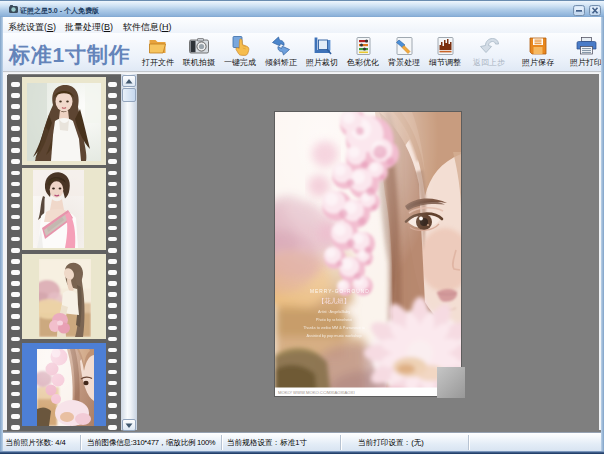 Image resolution: width=604 pixels, height=454 pixels. What do you see at coordinates (334, 301) in the screenshot?
I see `svg-text: 【花儿妞】` at bounding box center [334, 301].